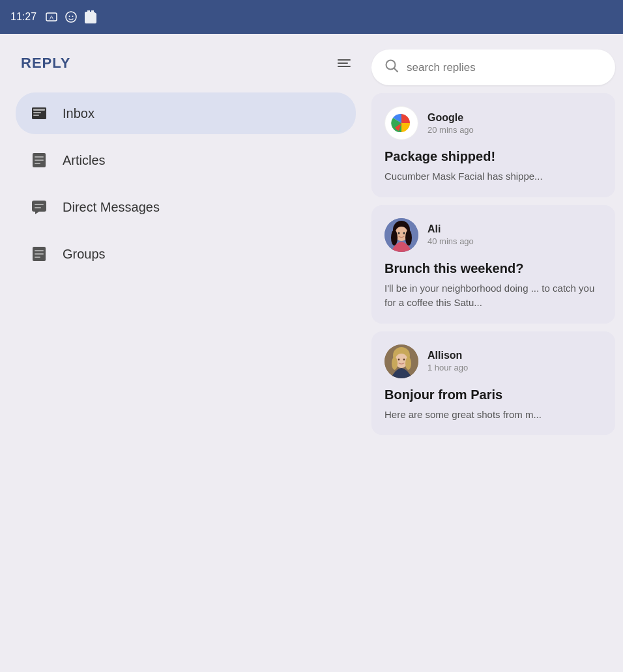  I want to click on sidebar-item-direct-messages: Direct Messages, so click(186, 207).